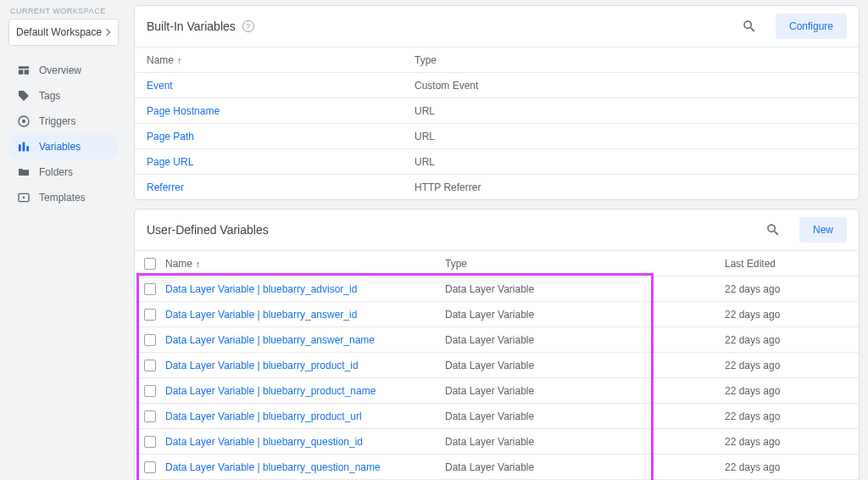 The height and width of the screenshot is (480, 868). I want to click on dashboard-icon, so click(24, 70).